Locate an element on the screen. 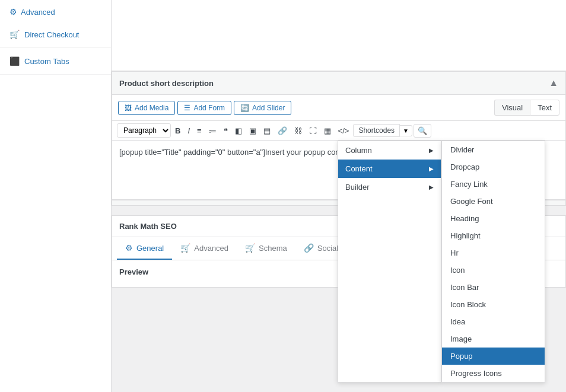 The height and width of the screenshot is (392, 566). dropdown-secondary-highlight: Highlight is located at coordinates (494, 236).